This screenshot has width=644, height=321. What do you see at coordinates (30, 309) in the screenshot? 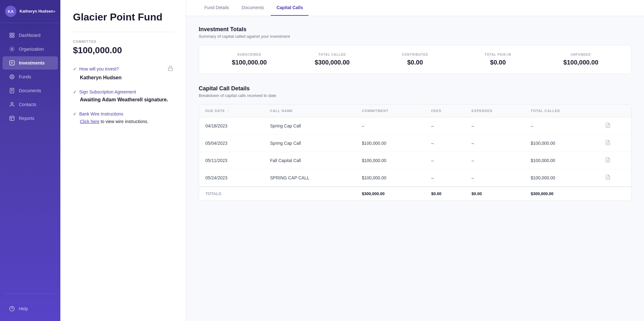
I see `sidebar-item-help: Help` at bounding box center [30, 309].